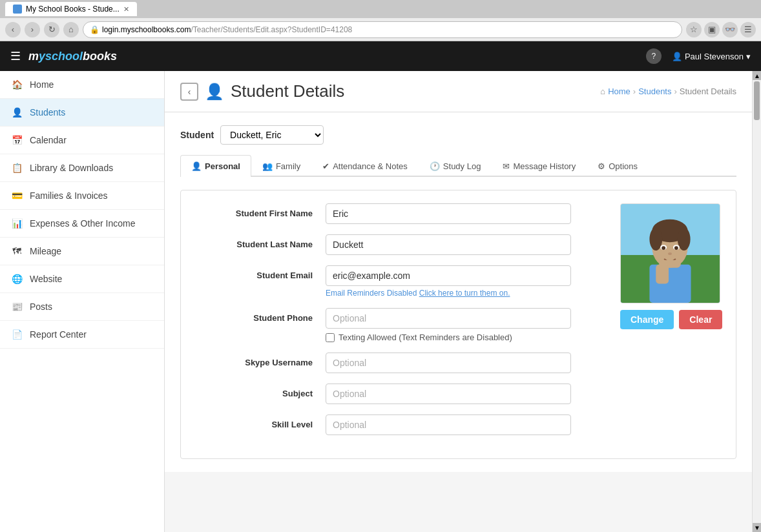 The height and width of the screenshot is (532, 761). Describe the element at coordinates (82, 112) in the screenshot. I see `sidebar-item-students: 👤 Students` at that location.